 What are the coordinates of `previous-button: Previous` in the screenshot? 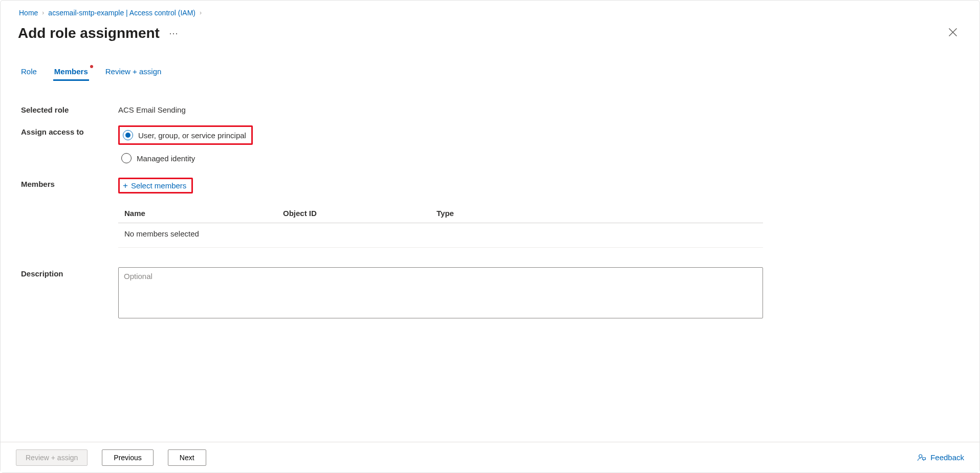 It's located at (127, 458).